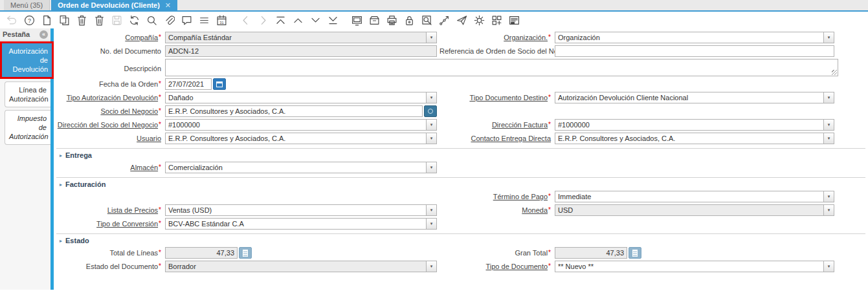 The image size is (868, 291). What do you see at coordinates (695, 125) in the screenshot?
I see `direccion-factura-select: ▾` at bounding box center [695, 125].